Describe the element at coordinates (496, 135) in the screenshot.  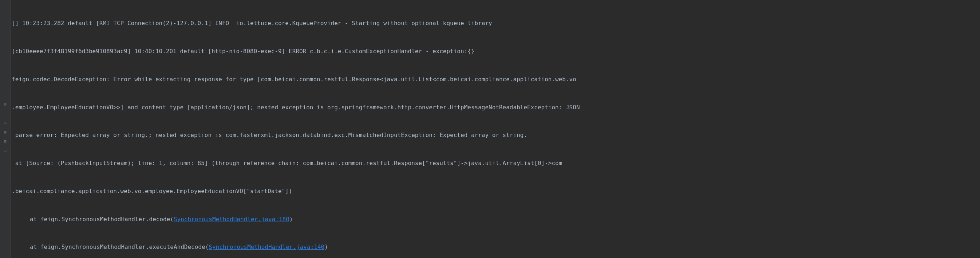
I see `log-line: parse error: Expected array or string.; …` at that location.